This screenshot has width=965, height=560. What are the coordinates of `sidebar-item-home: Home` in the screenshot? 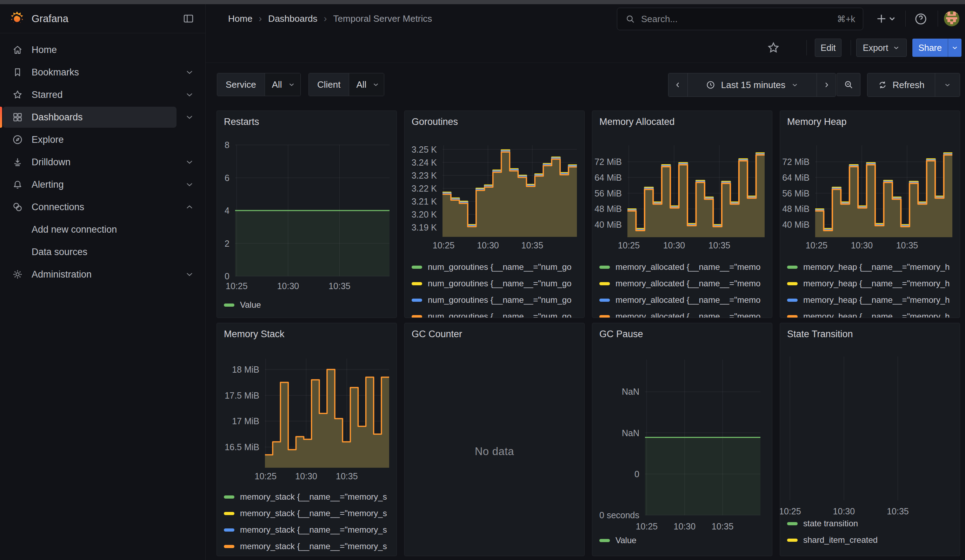 It's located at (90, 50).